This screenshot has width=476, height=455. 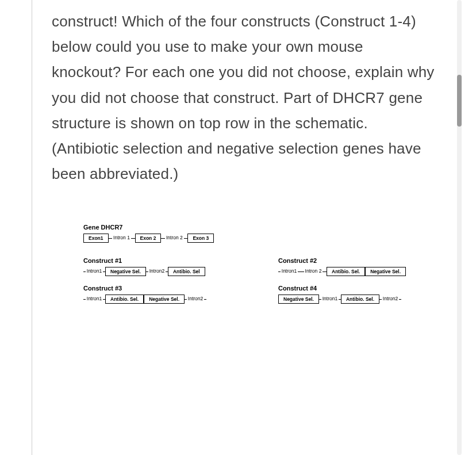 I want to click on c3-seg2: Negative Sel., so click(x=164, y=299).